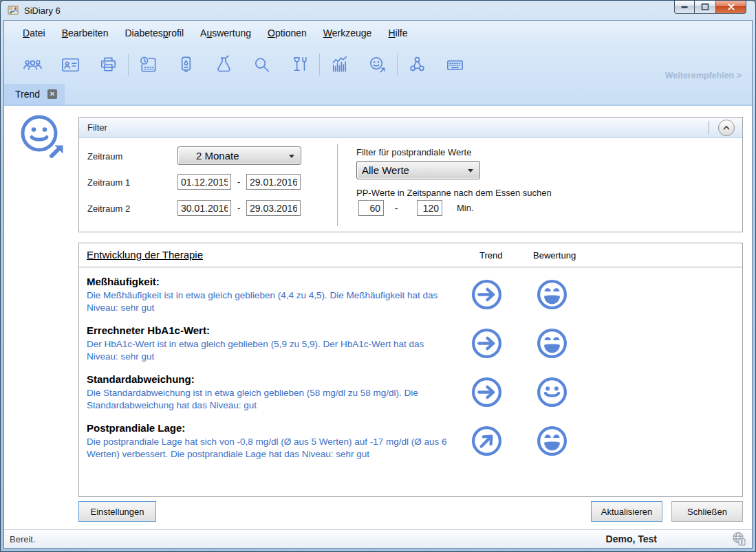  I want to click on action-button-row: Einstellungen Aktualisieren Schließen, so click(411, 511).